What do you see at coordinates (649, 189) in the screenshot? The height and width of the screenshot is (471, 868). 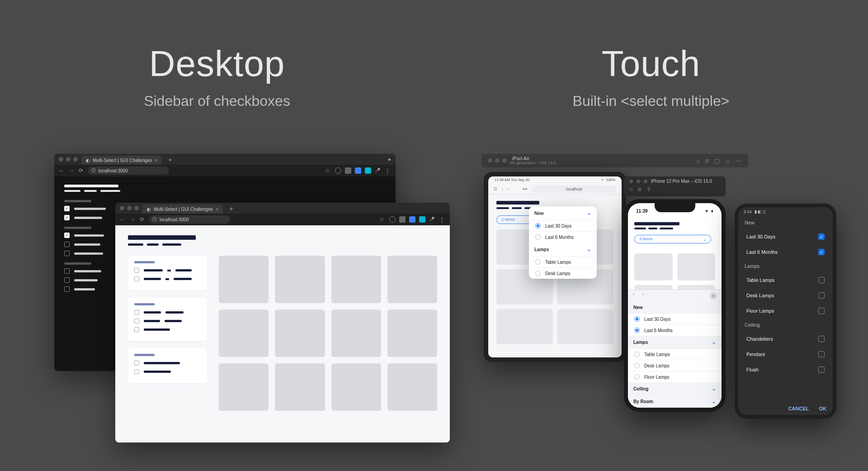 I see `share-icon: ⇪` at bounding box center [649, 189].